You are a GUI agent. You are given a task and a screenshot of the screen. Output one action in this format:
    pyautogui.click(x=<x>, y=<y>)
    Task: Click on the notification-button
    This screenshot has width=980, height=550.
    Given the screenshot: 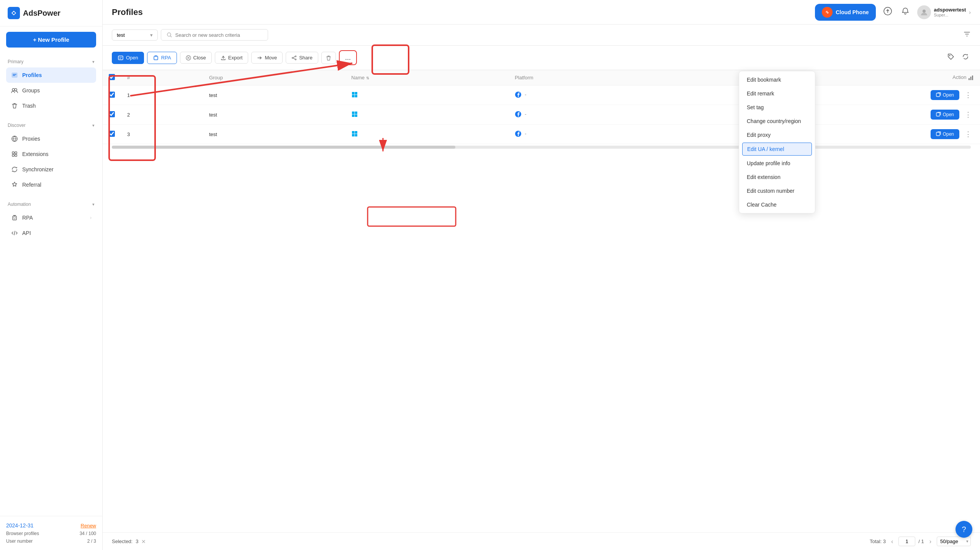 What is the action you would take?
    pyautogui.click(x=905, y=12)
    